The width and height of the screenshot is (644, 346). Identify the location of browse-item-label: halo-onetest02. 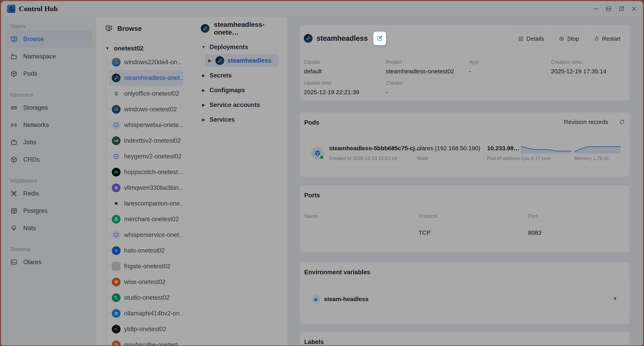
(144, 251).